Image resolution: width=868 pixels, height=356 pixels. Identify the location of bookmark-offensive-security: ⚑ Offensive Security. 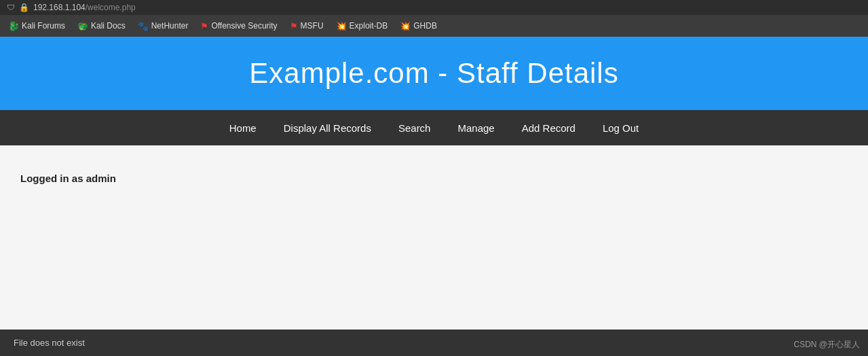
(239, 26).